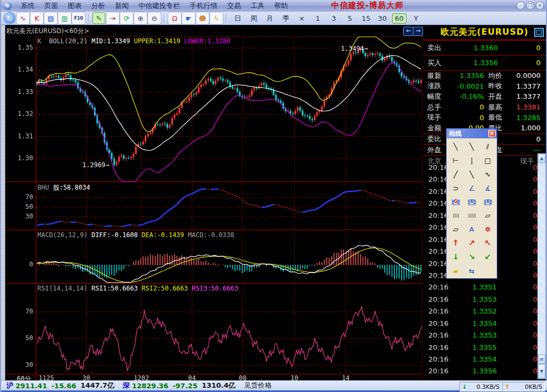 This screenshot has width=547, height=392. Describe the element at coordinates (472, 271) in the screenshot. I see `tool-undo-redo: ⇆` at that location.